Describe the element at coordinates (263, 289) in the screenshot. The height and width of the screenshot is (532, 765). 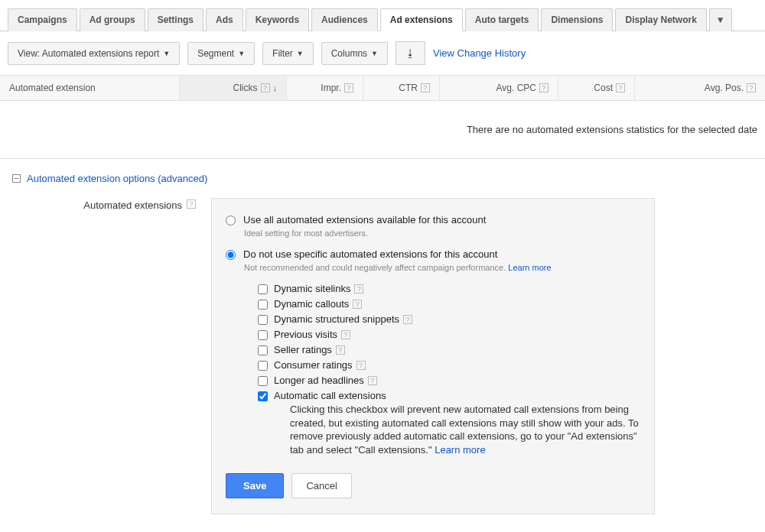
I see `checkbox-dynamic-sitelinks` at that location.